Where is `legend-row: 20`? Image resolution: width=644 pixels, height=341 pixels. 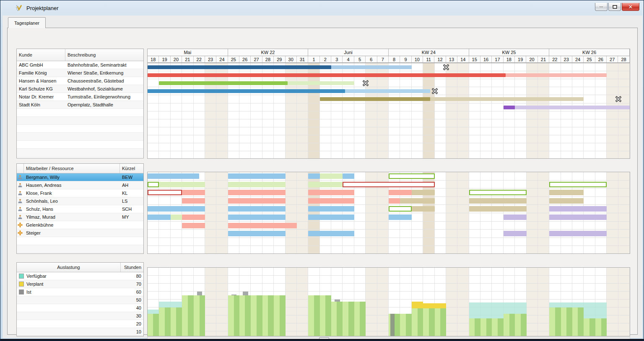 legend-row: 20 is located at coordinates (80, 324).